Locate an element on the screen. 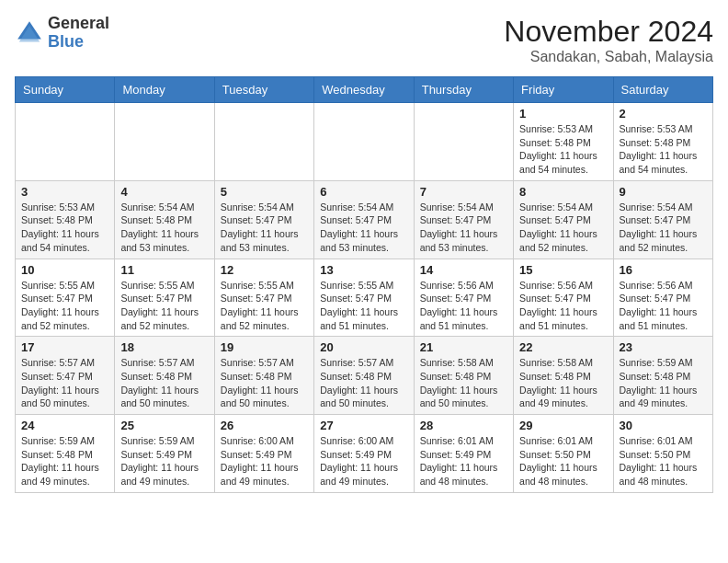 The image size is (728, 563). day-number: 4 is located at coordinates (164, 191).